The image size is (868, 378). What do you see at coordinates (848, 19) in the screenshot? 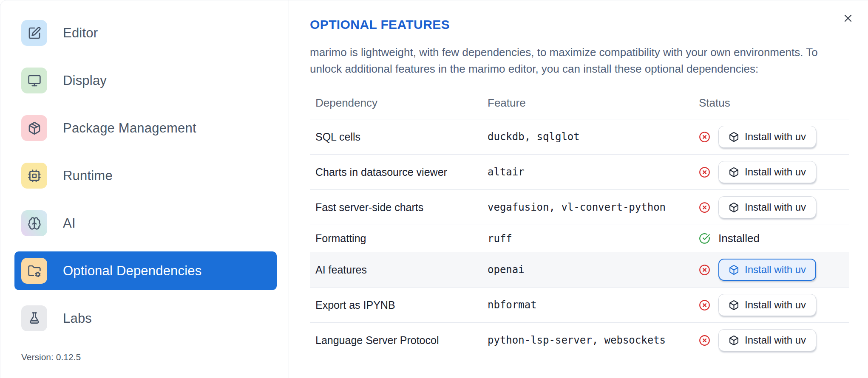
I see `close-button` at bounding box center [848, 19].